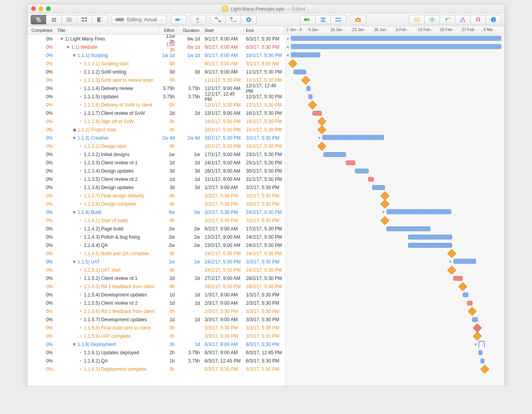 The height and width of the screenshot is (414, 532). Describe the element at coordinates (107, 105) in the screenshot. I see `cell-title: •1.1.1.6) Delivery of SoW to client` at that location.